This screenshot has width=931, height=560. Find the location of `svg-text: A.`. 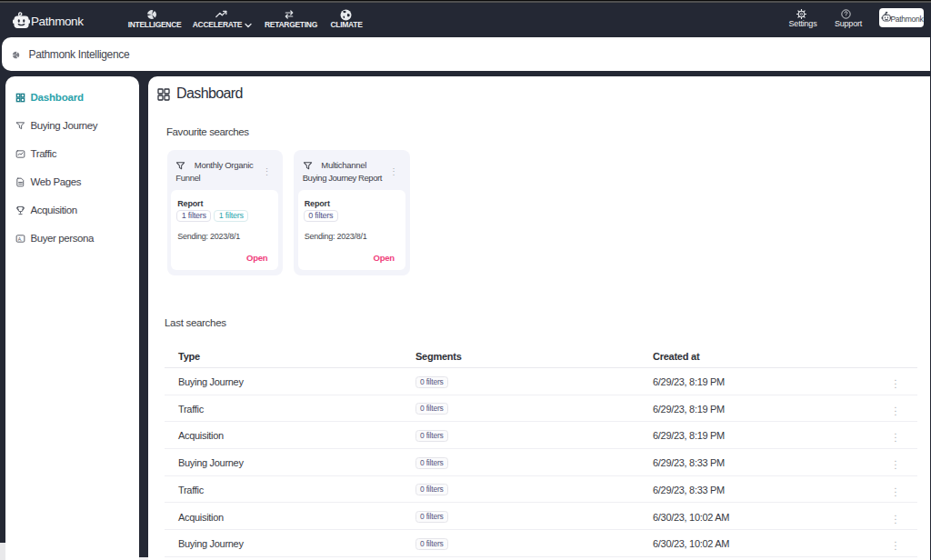

svg-text: A. is located at coordinates (20, 239).